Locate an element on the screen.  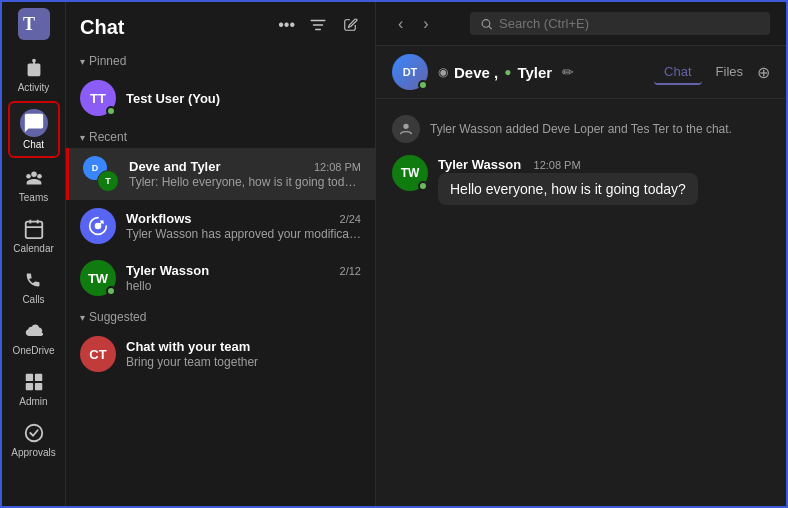
system-message: Tyler Wasson added Deve Loper and Tes Te… is located at coordinates (581, 129).